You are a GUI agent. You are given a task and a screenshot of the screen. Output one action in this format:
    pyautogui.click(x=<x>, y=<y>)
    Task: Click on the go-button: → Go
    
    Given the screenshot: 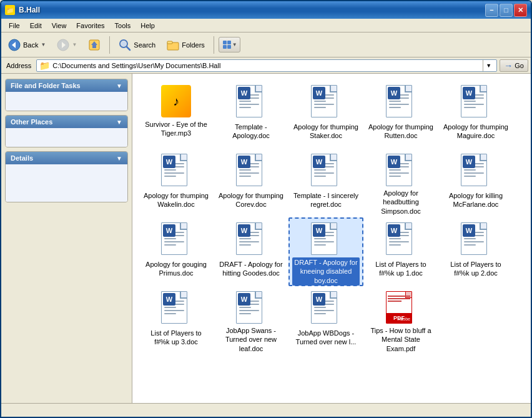 What is the action you would take?
    pyautogui.click(x=514, y=66)
    